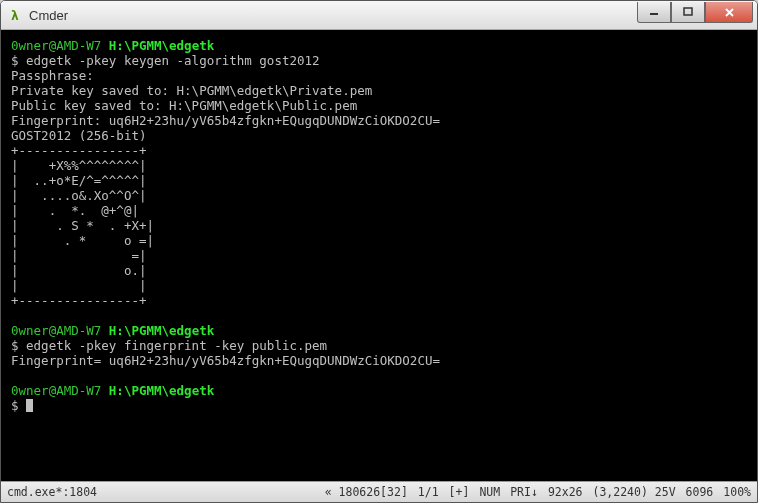  What do you see at coordinates (333, 16) in the screenshot?
I see `window-title: Cmder` at bounding box center [333, 16].